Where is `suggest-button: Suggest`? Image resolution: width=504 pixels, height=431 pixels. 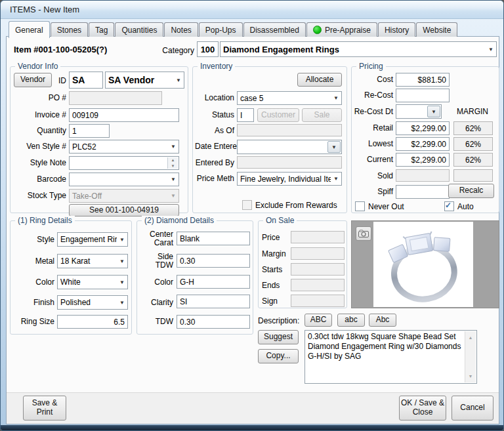 suggest-button: Suggest is located at coordinates (278, 337).